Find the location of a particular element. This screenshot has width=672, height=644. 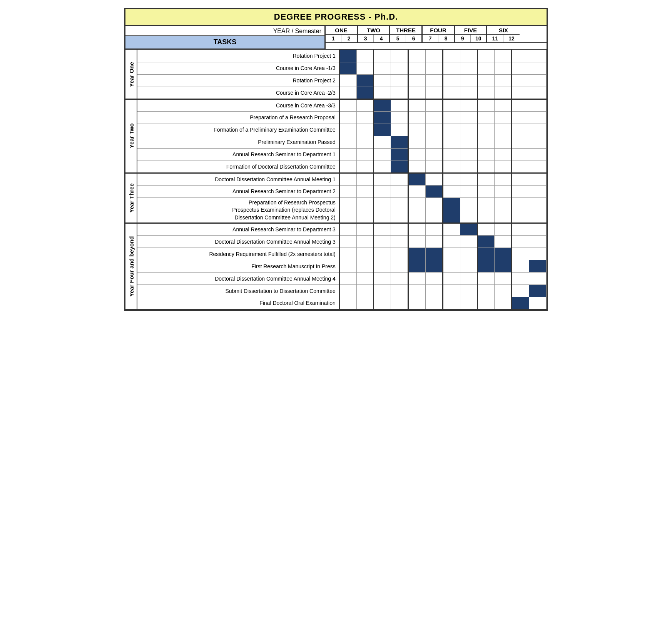

year-one-section-label: Year One is located at coordinates (131, 74).